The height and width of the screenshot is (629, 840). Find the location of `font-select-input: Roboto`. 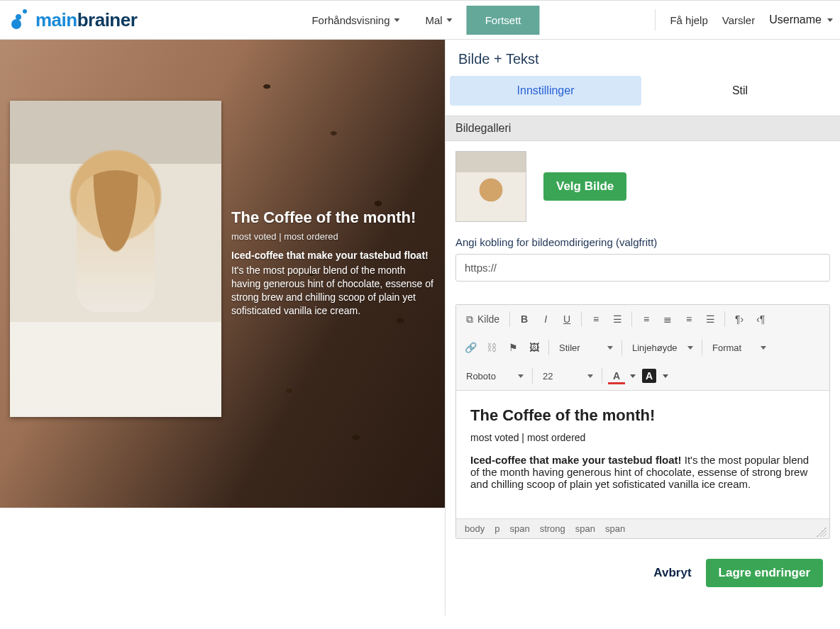

font-select-input: Roboto is located at coordinates (494, 376).